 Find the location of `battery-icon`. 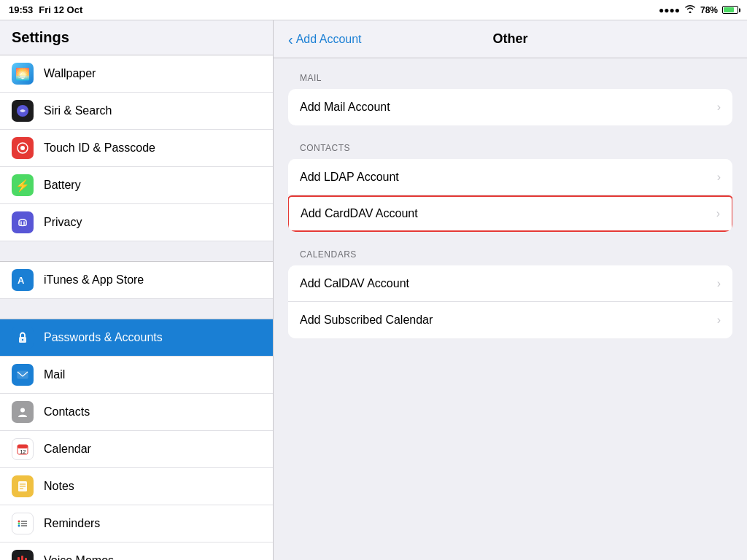

battery-icon is located at coordinates (730, 10).